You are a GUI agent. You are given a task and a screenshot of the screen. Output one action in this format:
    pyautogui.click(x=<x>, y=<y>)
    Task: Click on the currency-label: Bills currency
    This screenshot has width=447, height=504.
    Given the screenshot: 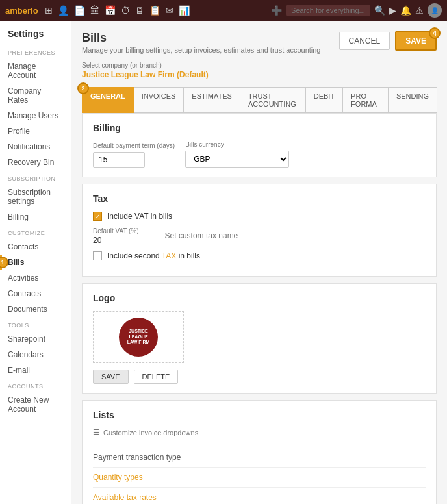 What is the action you would take?
    pyautogui.click(x=237, y=144)
    